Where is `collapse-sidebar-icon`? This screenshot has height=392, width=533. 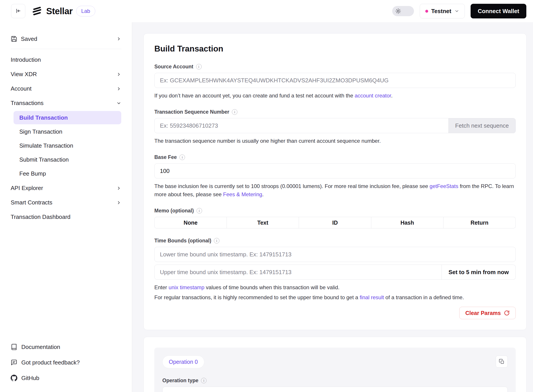
collapse-sidebar-icon is located at coordinates (18, 11).